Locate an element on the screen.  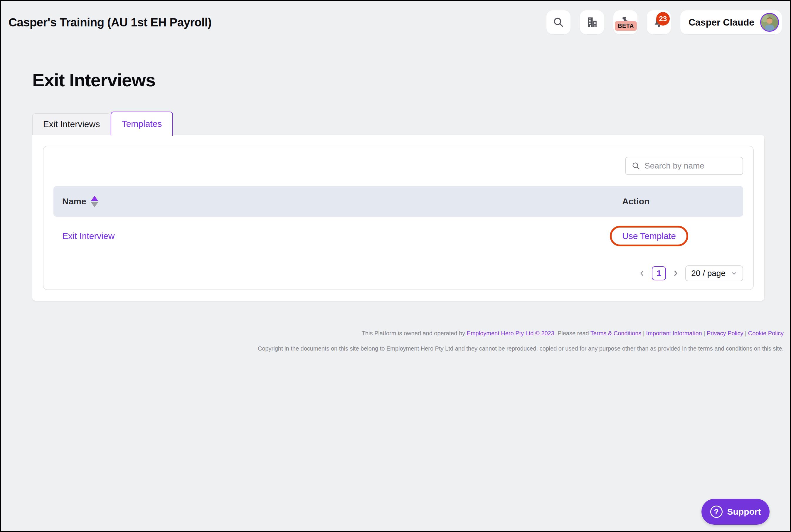
search-input is located at coordinates (691, 166).